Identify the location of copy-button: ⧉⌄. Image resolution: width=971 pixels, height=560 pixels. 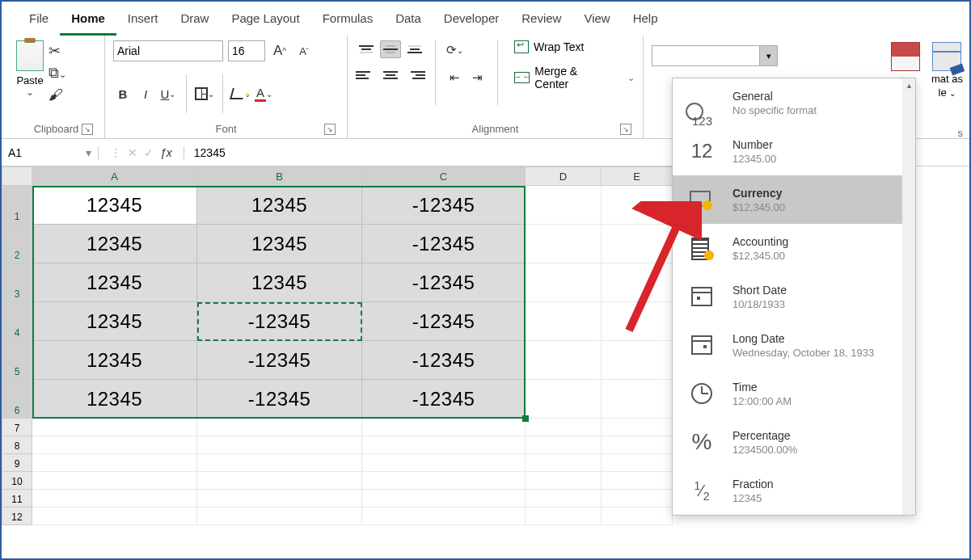
(57, 73).